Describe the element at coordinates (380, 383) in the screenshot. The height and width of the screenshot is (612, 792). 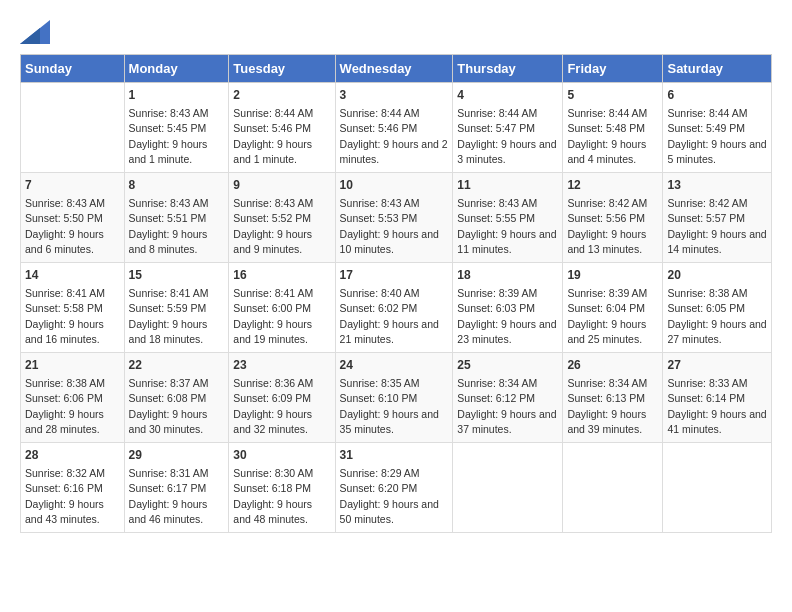
I see `sunrise-text: Sunrise: 8:35 AM` at that location.